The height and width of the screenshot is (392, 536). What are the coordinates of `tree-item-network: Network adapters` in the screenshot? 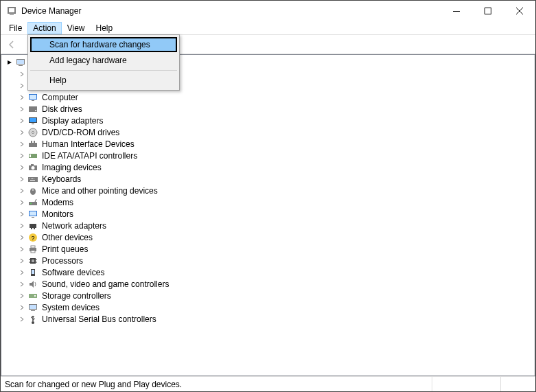 It's located at (269, 225).